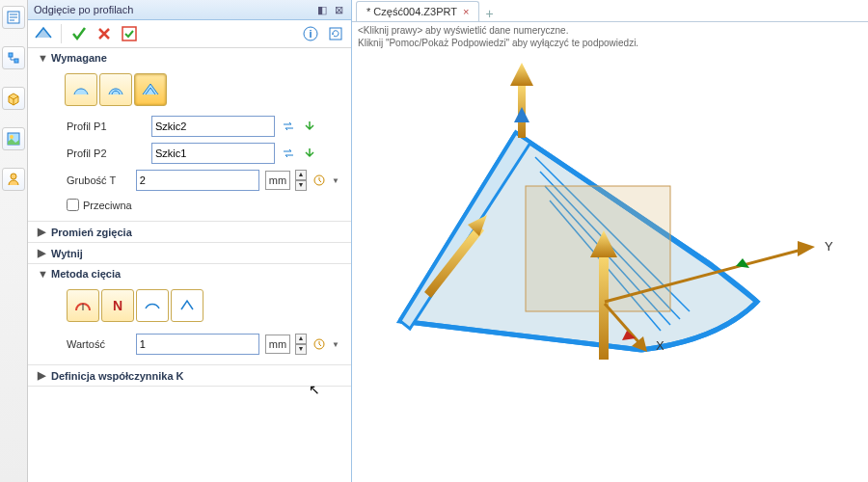  Describe the element at coordinates (336, 34) in the screenshot. I see `reset-icon` at that location.